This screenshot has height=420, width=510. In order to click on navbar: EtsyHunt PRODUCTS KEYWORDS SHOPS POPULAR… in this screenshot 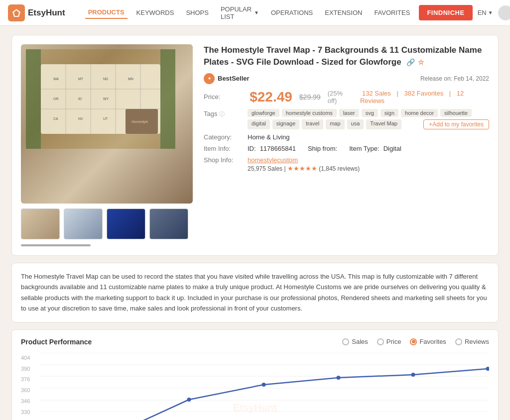, I will do `click(255, 13)`.